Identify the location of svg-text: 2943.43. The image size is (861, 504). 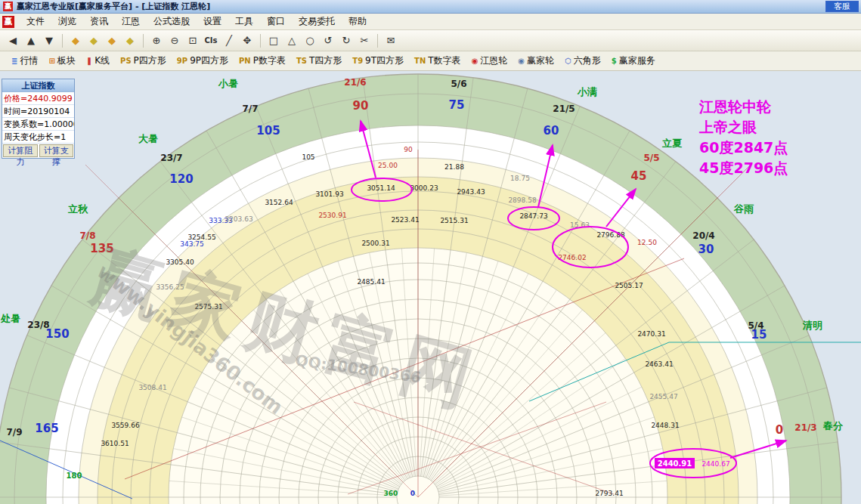
(470, 192).